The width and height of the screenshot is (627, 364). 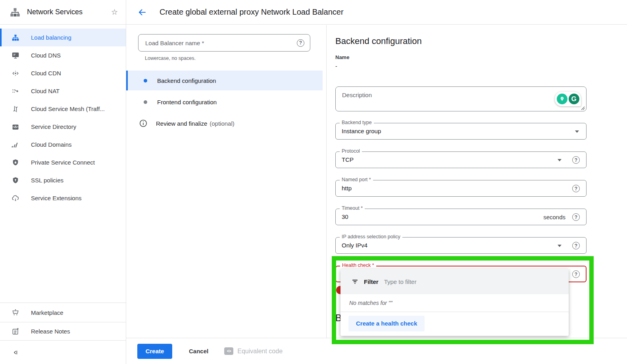 What do you see at coordinates (45, 91) in the screenshot?
I see `sidebar-item-label: Cloud NAT` at bounding box center [45, 91].